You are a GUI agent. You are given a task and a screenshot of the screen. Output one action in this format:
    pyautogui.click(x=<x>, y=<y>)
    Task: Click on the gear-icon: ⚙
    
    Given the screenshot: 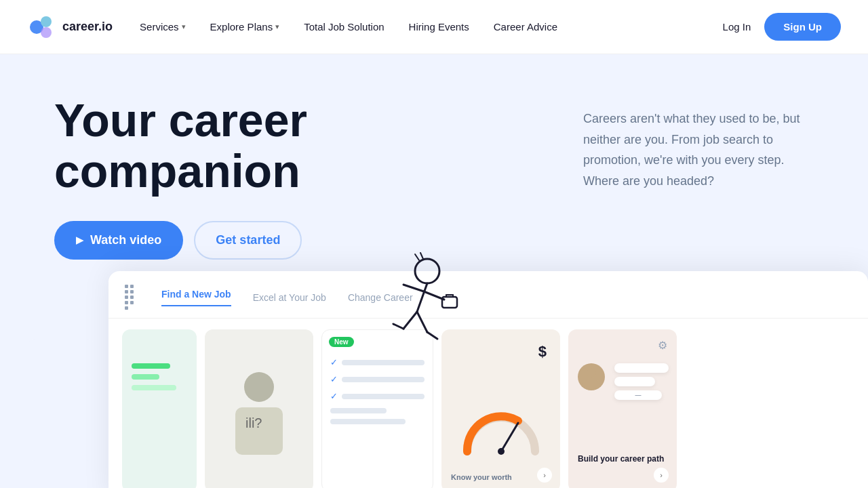 What is the action you would take?
    pyautogui.click(x=663, y=346)
    